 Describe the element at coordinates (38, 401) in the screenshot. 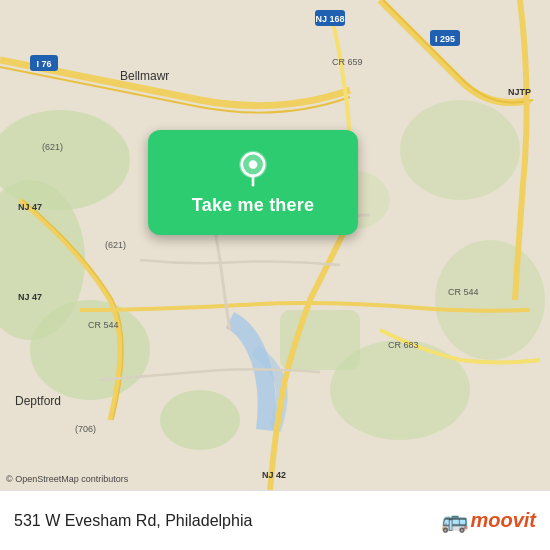

I see `svg-text: Deptford` at that location.